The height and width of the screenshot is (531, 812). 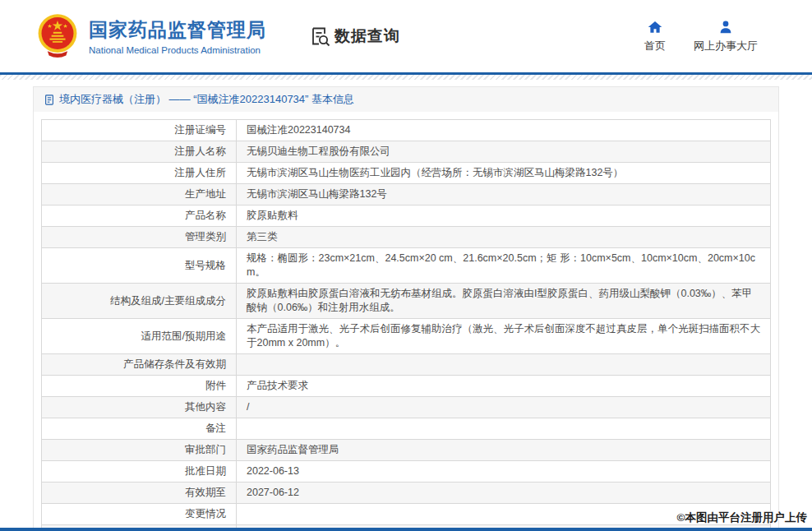 I want to click on breadcrumb-text: 境内医疗器械（注册） —— “国械注准20223140734” 基本信息, so click(x=207, y=99).